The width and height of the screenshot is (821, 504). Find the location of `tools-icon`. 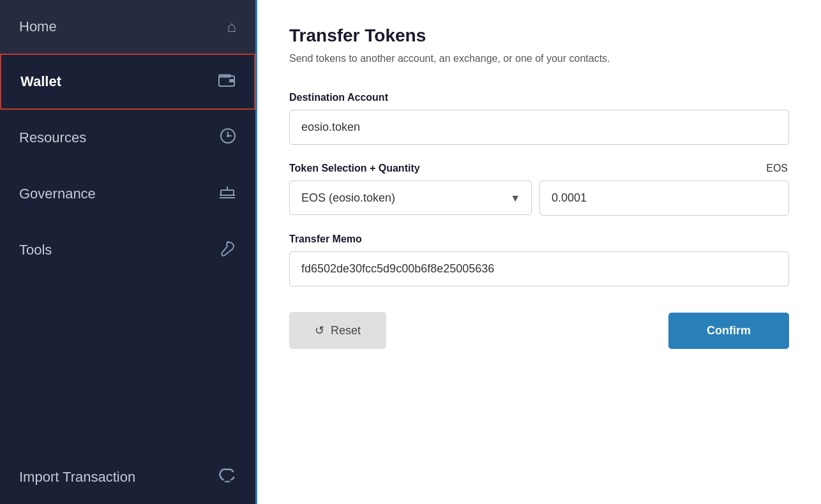

tools-icon is located at coordinates (228, 250).